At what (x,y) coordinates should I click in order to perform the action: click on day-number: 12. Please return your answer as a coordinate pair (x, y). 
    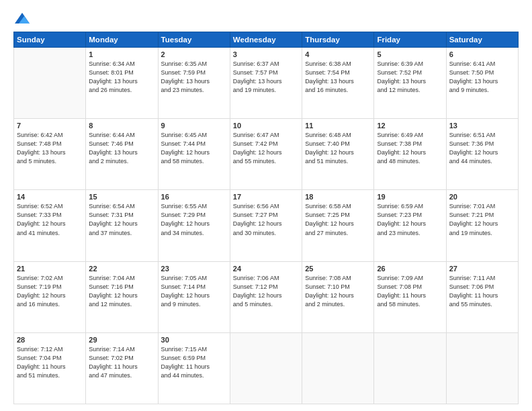
    Looking at the image, I should click on (410, 126).